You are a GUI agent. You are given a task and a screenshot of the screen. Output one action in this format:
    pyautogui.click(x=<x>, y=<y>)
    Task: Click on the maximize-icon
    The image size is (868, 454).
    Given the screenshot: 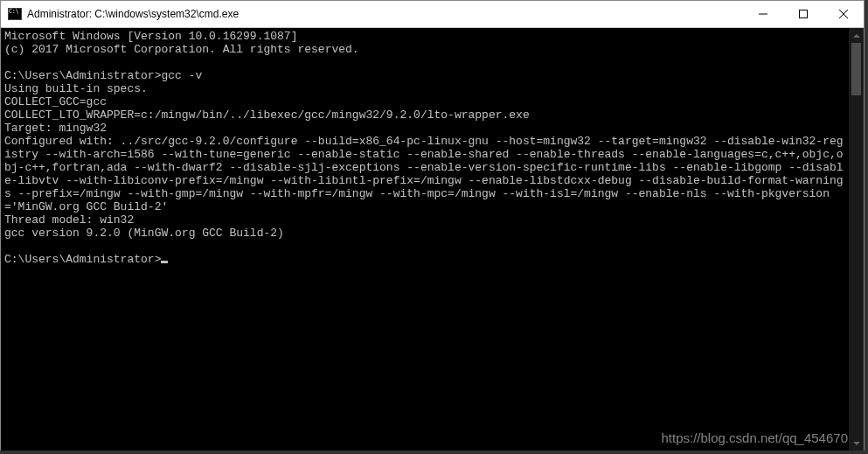 What is the action you would take?
    pyautogui.click(x=803, y=14)
    